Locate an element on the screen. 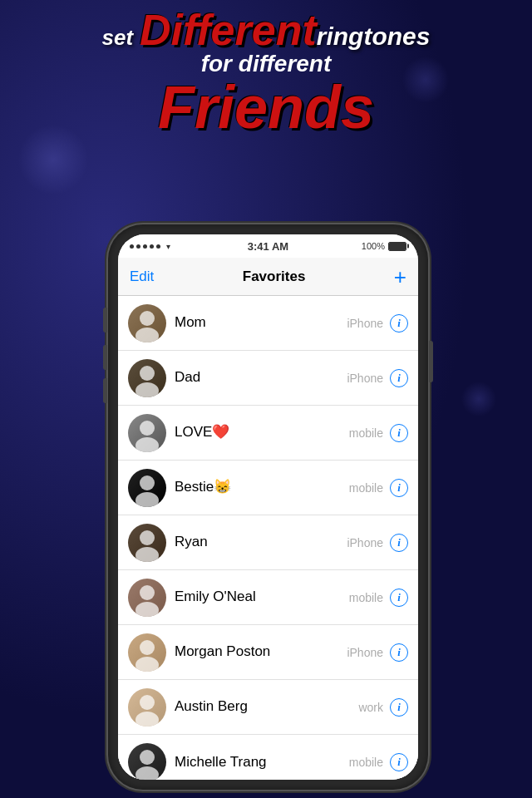  contact-name: Bestie😸 is located at coordinates (203, 487).